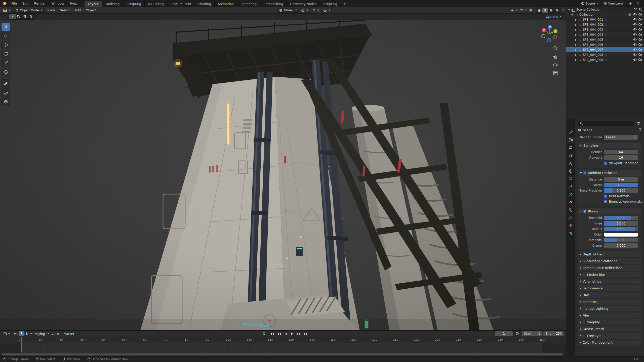  Describe the element at coordinates (610, 275) in the screenshot. I see `panel-header-collapsed: Motion Blur` at that location.